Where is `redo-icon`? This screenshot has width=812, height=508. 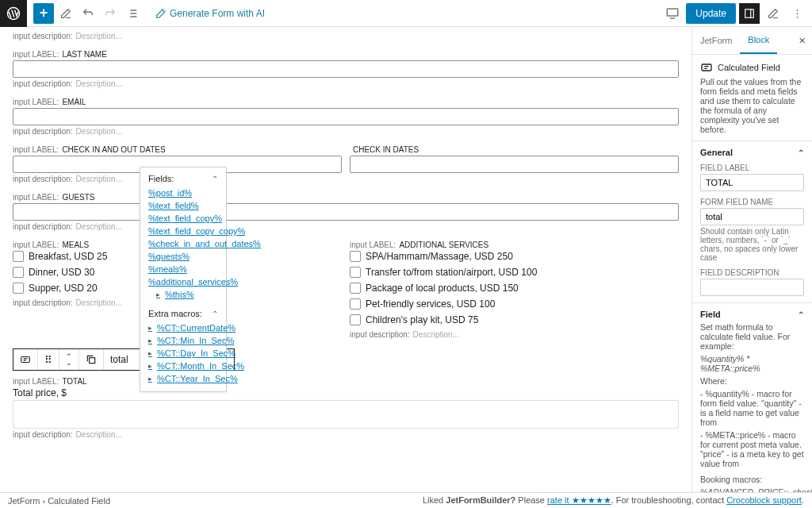 redo-icon is located at coordinates (110, 13).